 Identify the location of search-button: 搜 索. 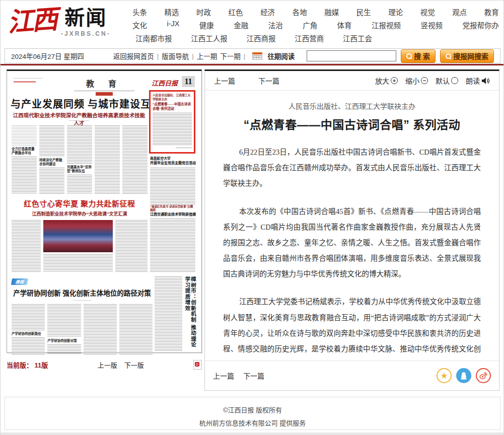
(418, 56).